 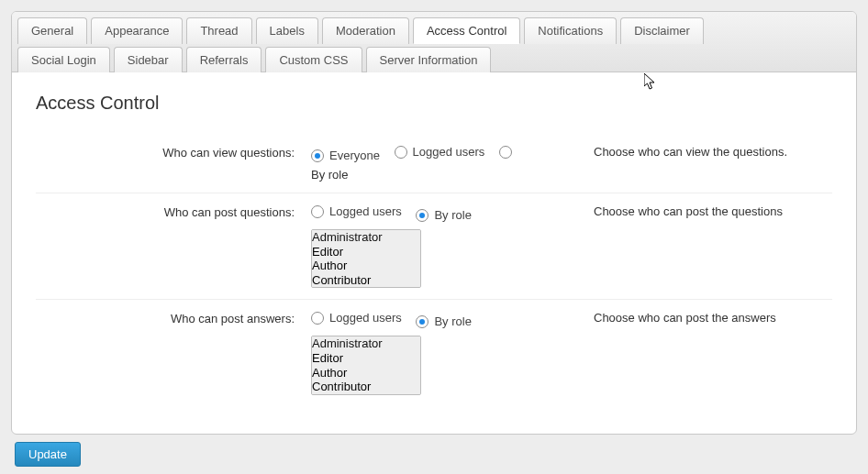 I want to click on radio-everyone: Everyone, so click(x=345, y=156).